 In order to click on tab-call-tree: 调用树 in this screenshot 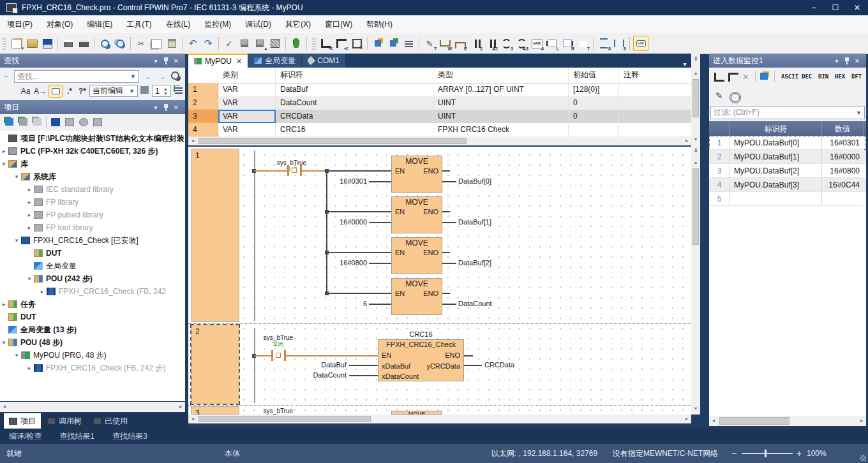, I will do `click(64, 421)`.